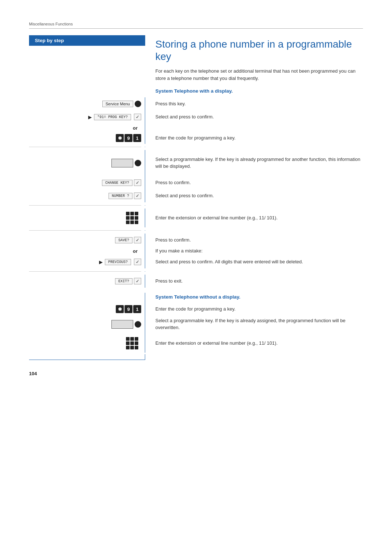 Image resolution: width=392 pixels, height=555 pixels. Describe the element at coordinates (254, 240) in the screenshot. I see `row-save-right: Press to confirm.` at that location.